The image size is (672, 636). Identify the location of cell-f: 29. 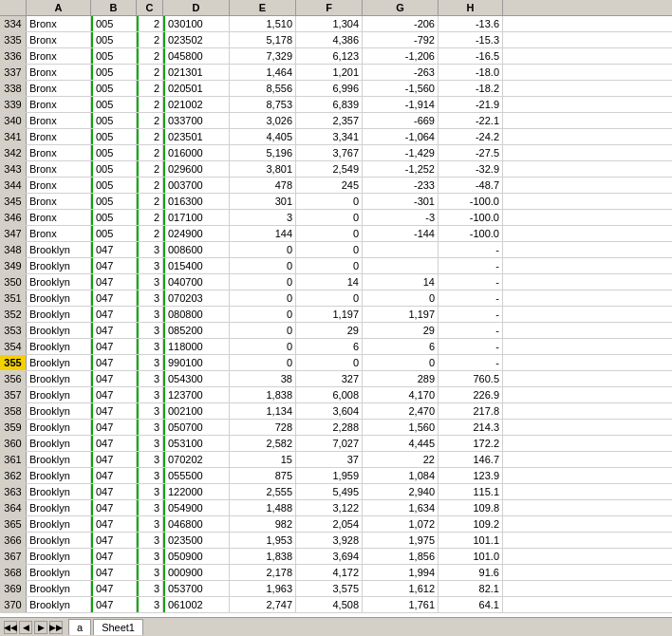
(329, 330).